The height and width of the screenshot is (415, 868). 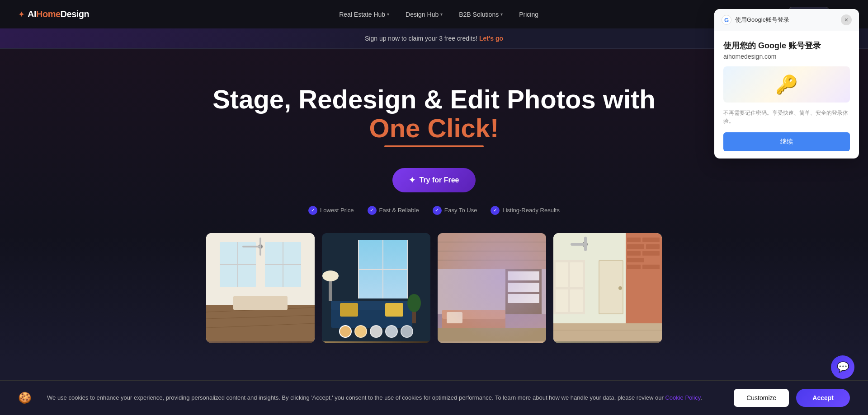 I want to click on popup-header-left: G 使用Google账号登录, so click(x=755, y=20).